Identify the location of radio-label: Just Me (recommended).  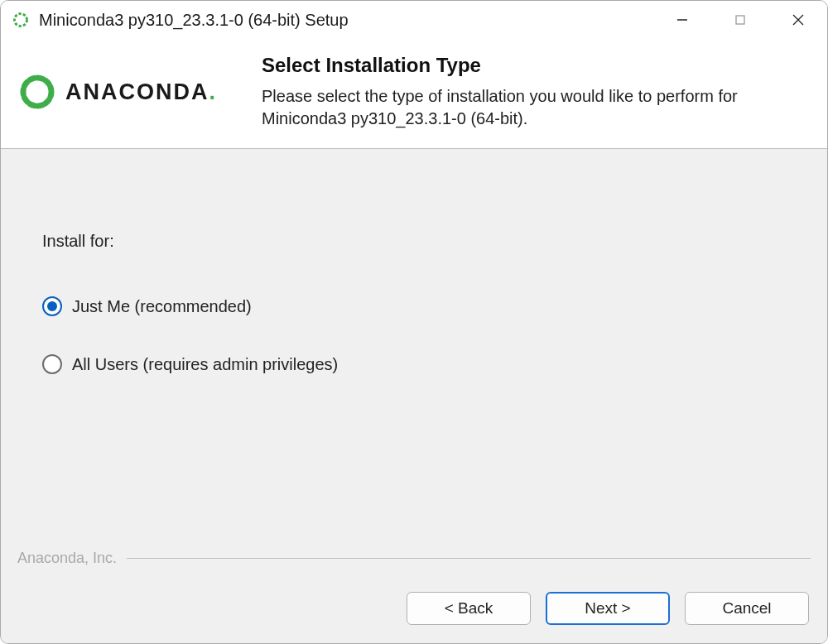
(162, 306).